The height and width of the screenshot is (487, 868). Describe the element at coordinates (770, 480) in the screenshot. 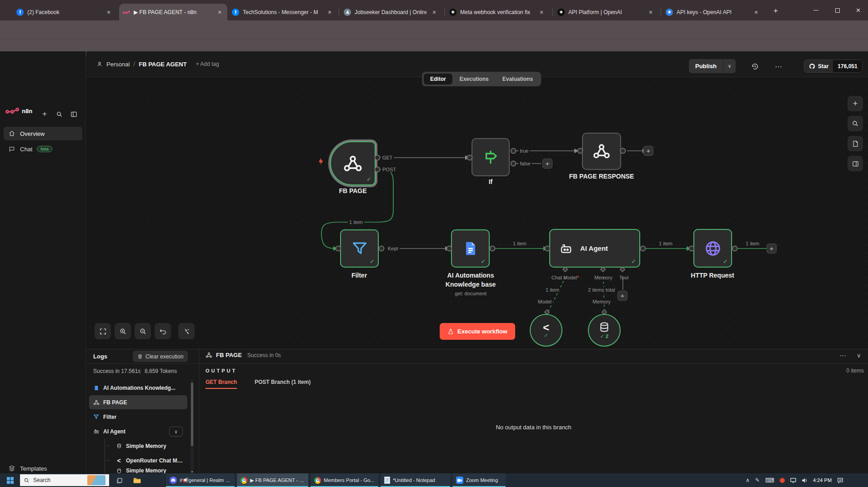

I see `tray-keyboard-icon: ⌨` at that location.